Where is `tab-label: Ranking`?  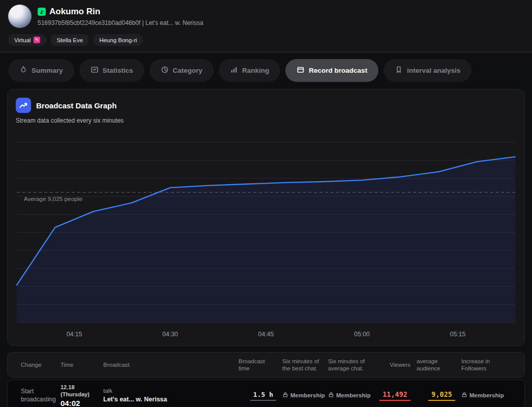 tab-label: Ranking is located at coordinates (255, 70).